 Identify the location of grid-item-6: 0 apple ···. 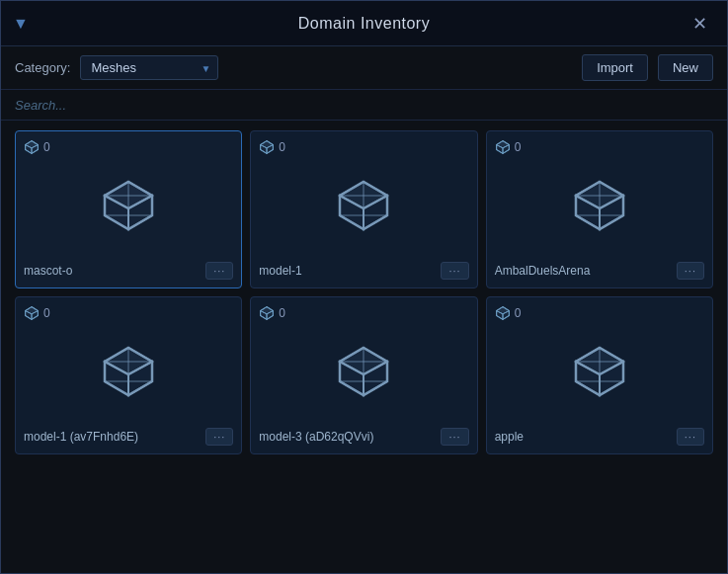
(600, 375).